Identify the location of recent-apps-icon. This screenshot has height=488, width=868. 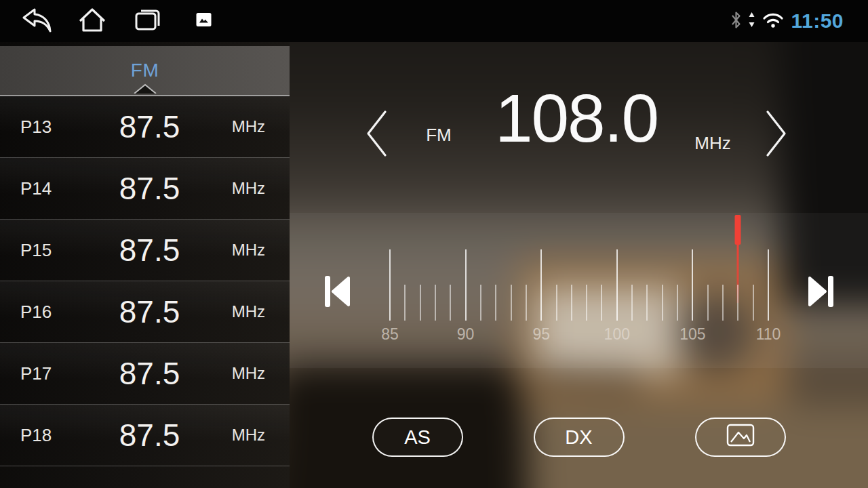
(148, 21).